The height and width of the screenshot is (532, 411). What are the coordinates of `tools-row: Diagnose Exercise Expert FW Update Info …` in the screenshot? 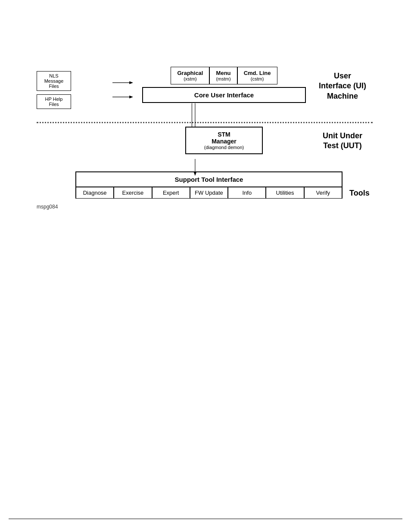 It's located at (209, 193).